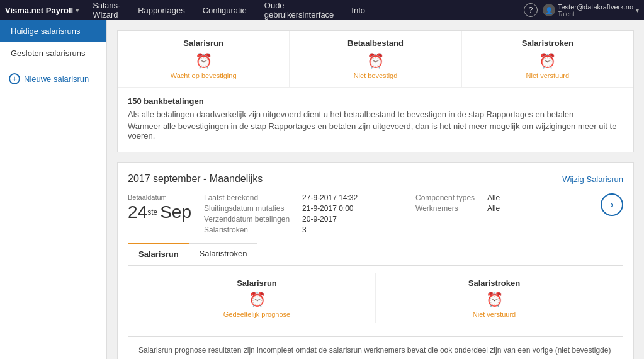  I want to click on betaaldatum-label: Betaaldatum, so click(160, 197).